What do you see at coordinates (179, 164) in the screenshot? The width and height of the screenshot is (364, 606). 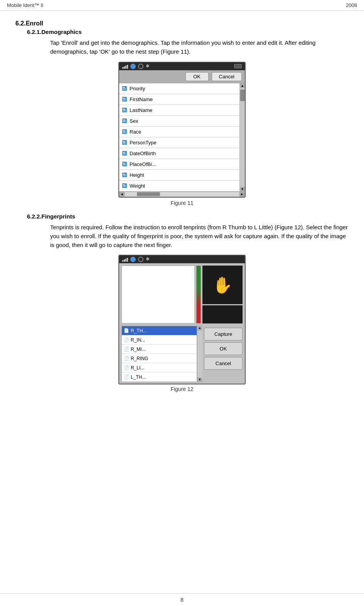 I see `form-row-placeofbirth: PlaceOfBi...` at bounding box center [179, 164].